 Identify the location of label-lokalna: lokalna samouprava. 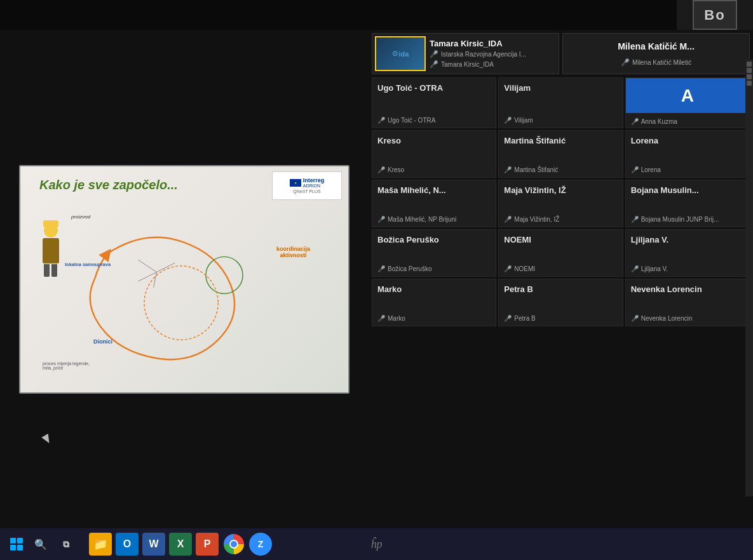
(88, 264).